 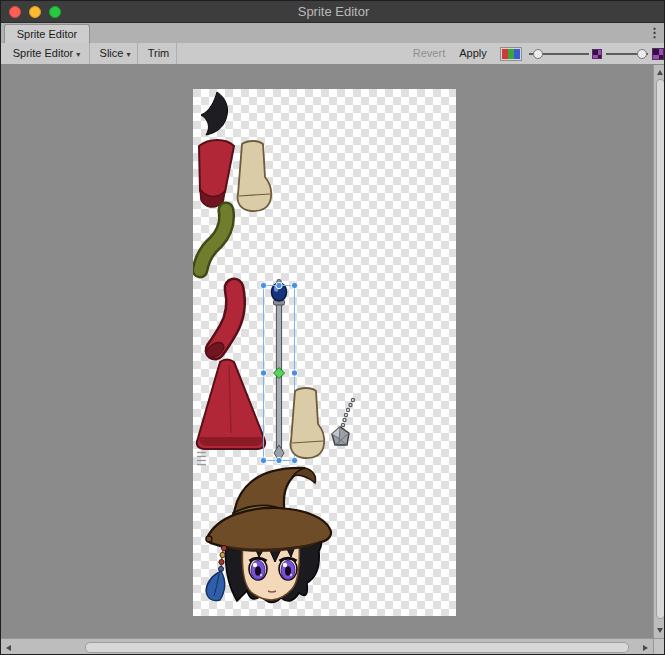 What do you see at coordinates (216, 174) in the screenshot?
I see `red-sleeve-sprite` at bounding box center [216, 174].